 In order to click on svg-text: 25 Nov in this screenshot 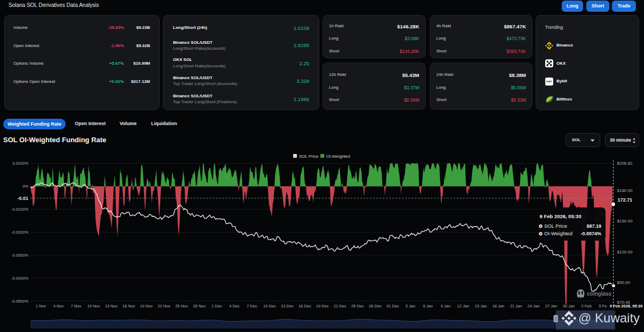, I will do `click(182, 306)`.